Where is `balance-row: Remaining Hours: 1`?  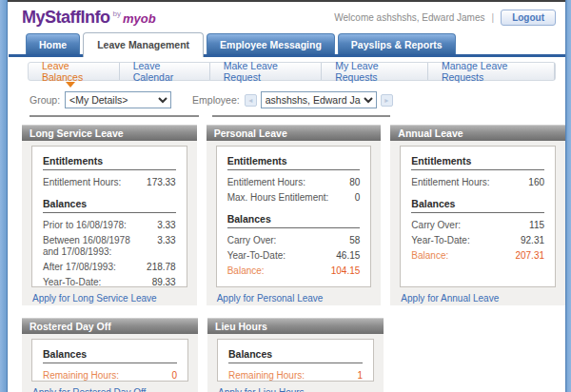
balance-row: Remaining Hours: 1 is located at coordinates (295, 376).